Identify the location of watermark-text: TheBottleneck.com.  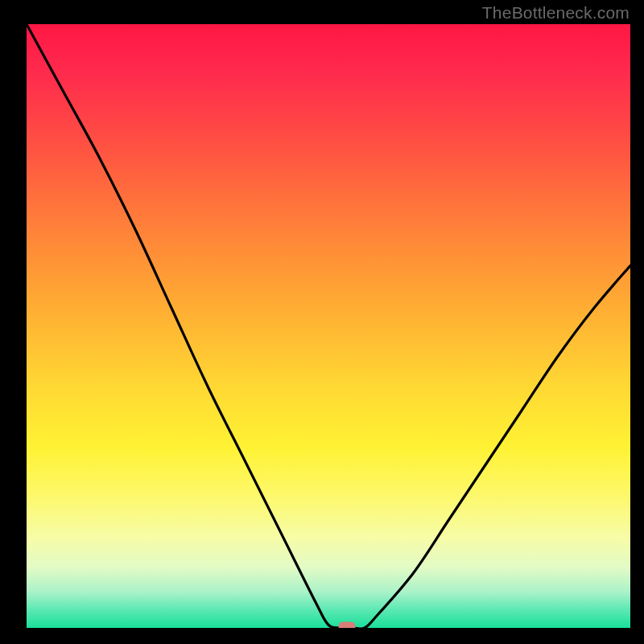
(555, 13).